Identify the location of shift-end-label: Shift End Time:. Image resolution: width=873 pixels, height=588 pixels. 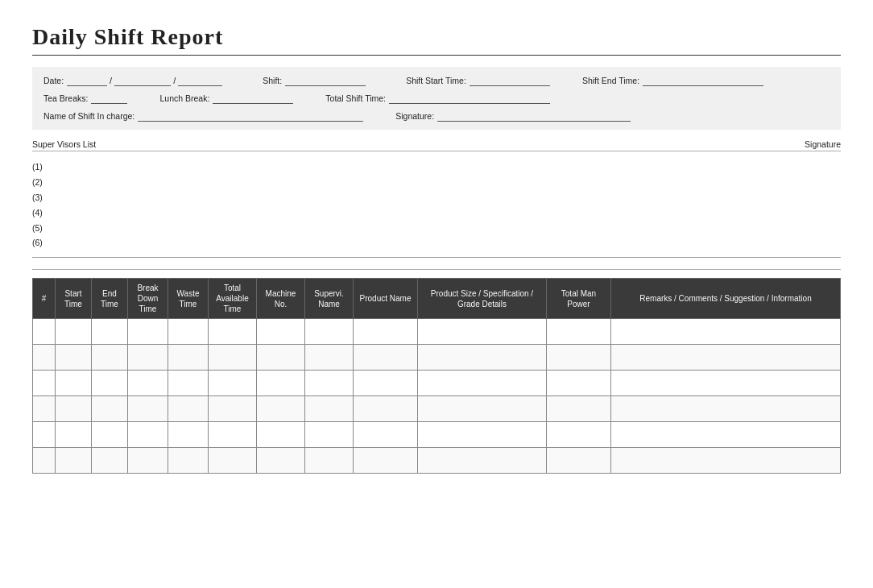
(610, 81).